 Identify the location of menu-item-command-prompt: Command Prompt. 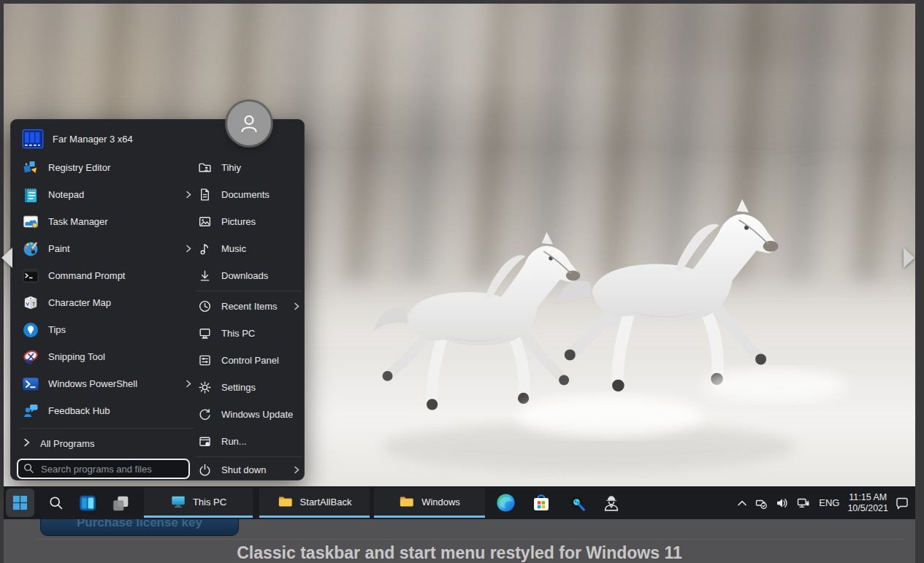
(107, 276).